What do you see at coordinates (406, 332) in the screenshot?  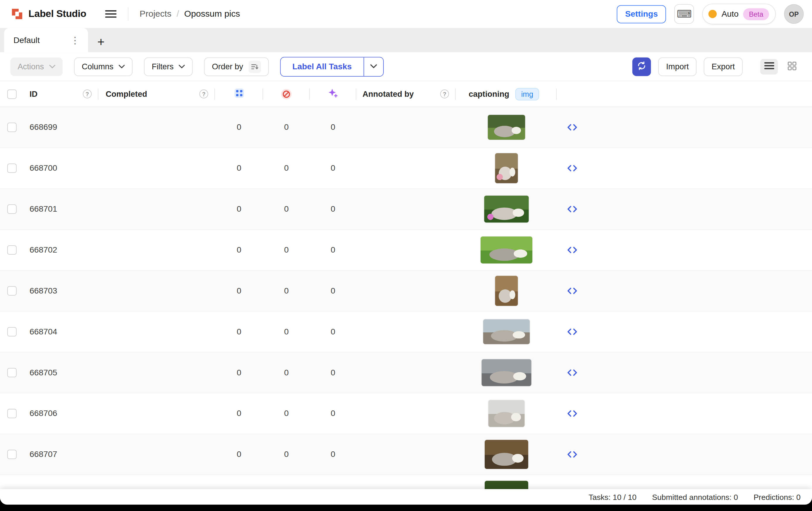 I see `task-row: 668704 0 0 0` at bounding box center [406, 332].